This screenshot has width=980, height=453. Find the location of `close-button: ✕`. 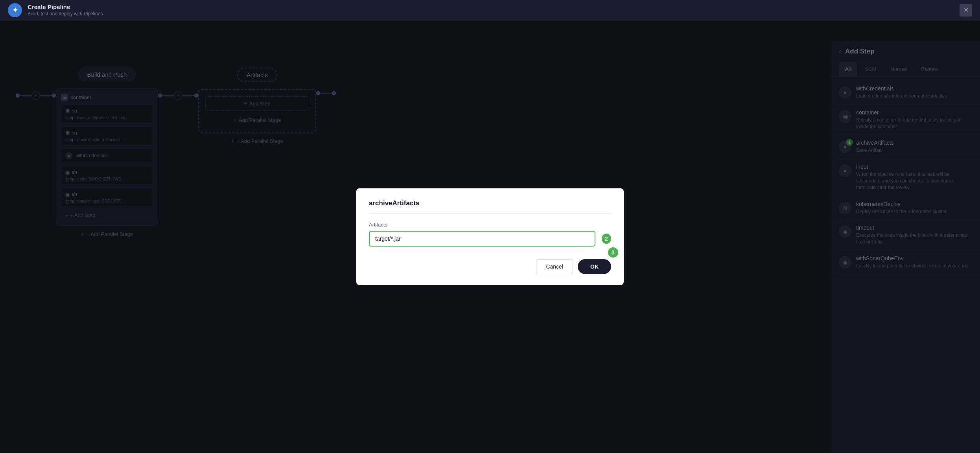

close-button: ✕ is located at coordinates (966, 10).